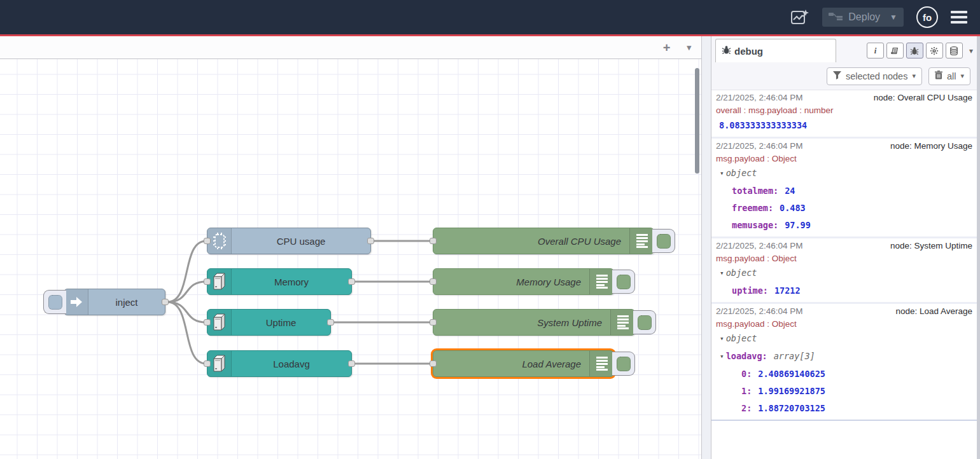 The height and width of the screenshot is (459, 980). I want to click on config-nodes-tab-button, so click(934, 51).